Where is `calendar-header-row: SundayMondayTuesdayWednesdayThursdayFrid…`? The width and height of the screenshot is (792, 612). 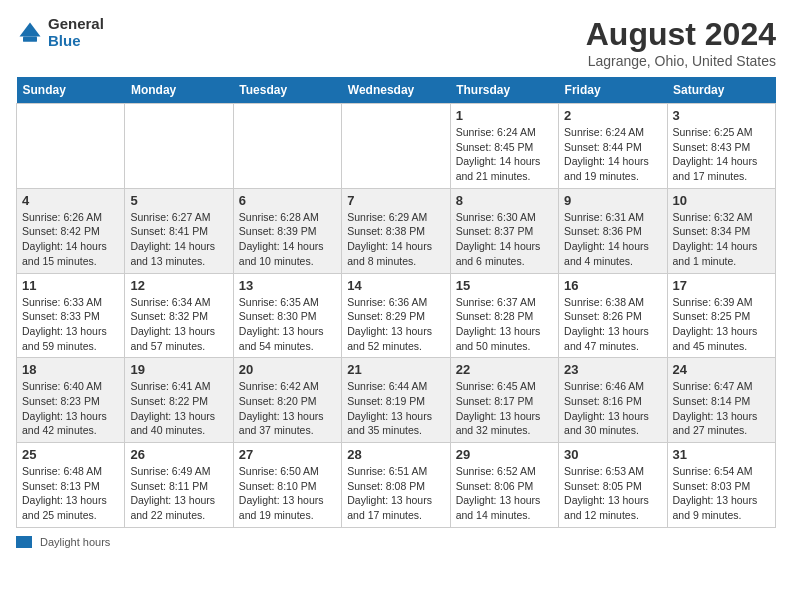 calendar-header-row: SundayMondayTuesdayWednesdayThursdayFrid… is located at coordinates (396, 90).